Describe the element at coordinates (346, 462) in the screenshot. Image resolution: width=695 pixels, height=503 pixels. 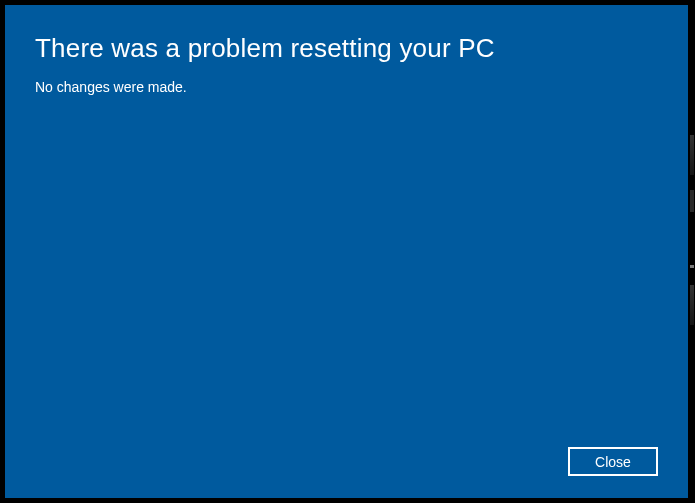
I see `button-row: Close` at that location.